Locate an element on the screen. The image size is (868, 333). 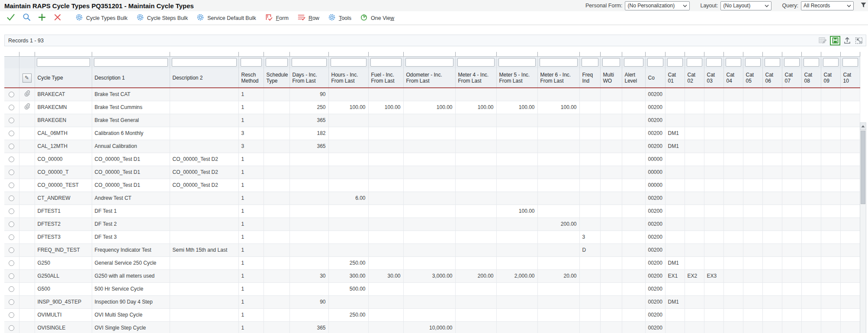
export-icon is located at coordinates (847, 41).